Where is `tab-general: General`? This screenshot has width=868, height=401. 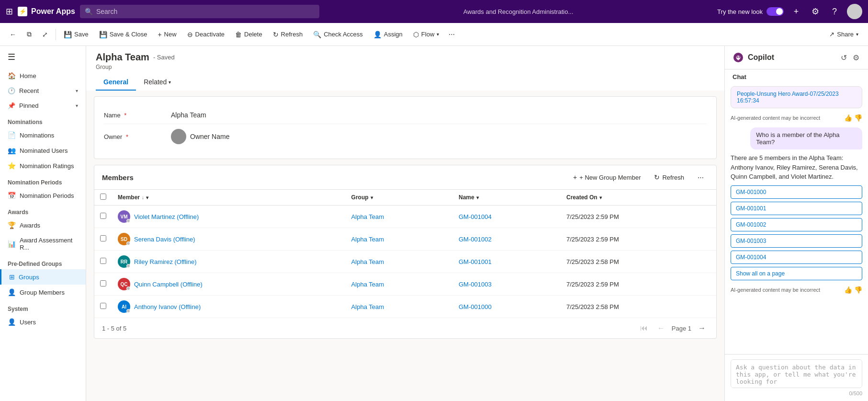
tab-general: General is located at coordinates (116, 82).